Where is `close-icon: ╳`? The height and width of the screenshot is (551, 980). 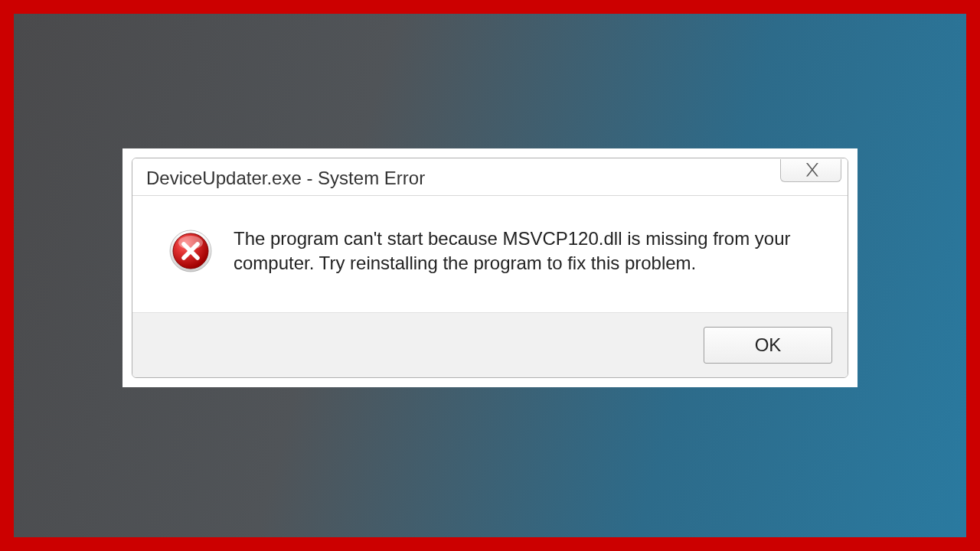
close-icon: ╳ is located at coordinates (811, 170).